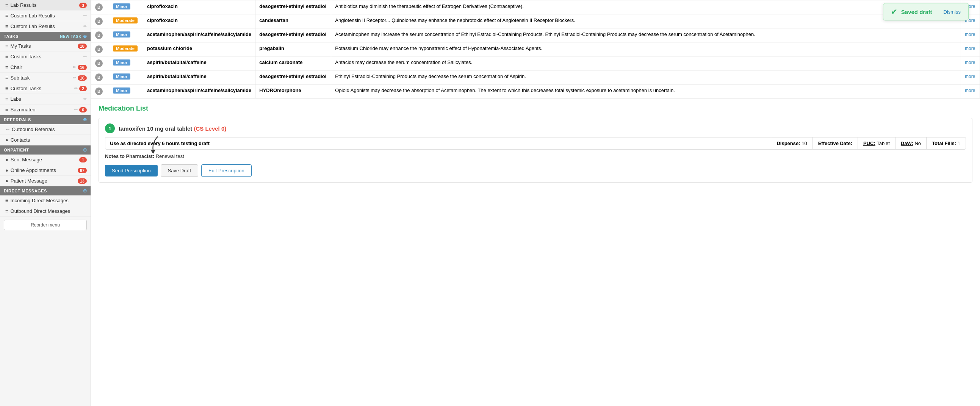  I want to click on sidebar-item-chair: ≡ Chair ✏ 16, so click(45, 67).